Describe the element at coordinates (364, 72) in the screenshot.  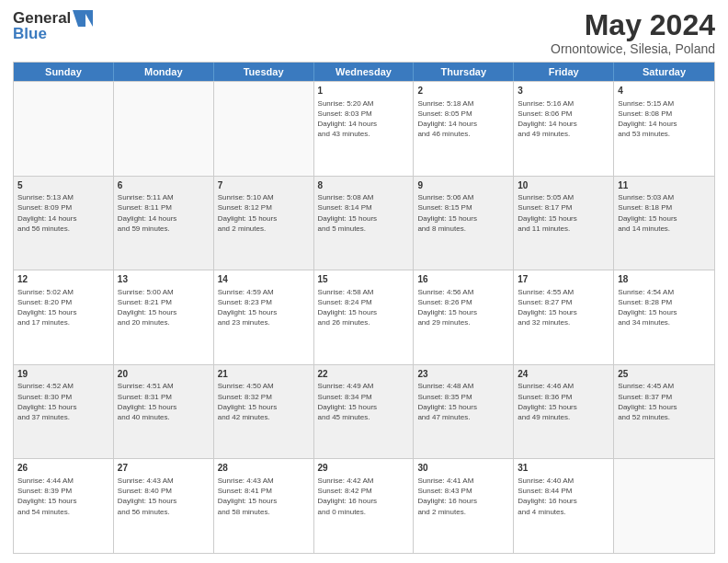
I see `cal-header-wednesday: Wednesday` at that location.